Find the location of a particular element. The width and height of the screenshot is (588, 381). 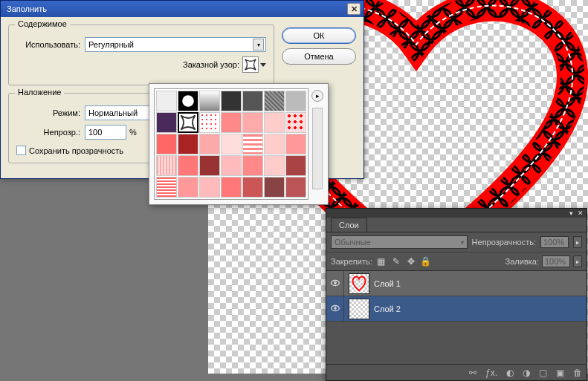

ok-button: ОК is located at coordinates (319, 36).